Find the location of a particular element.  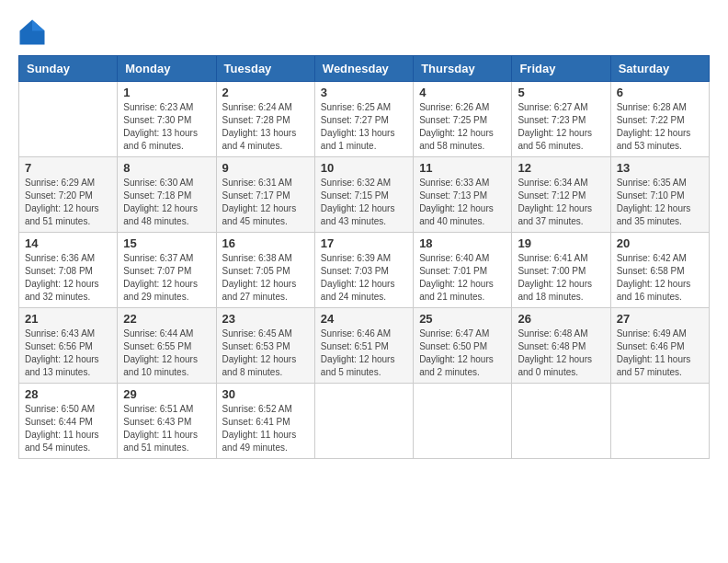

day-number: 12 is located at coordinates (561, 167).